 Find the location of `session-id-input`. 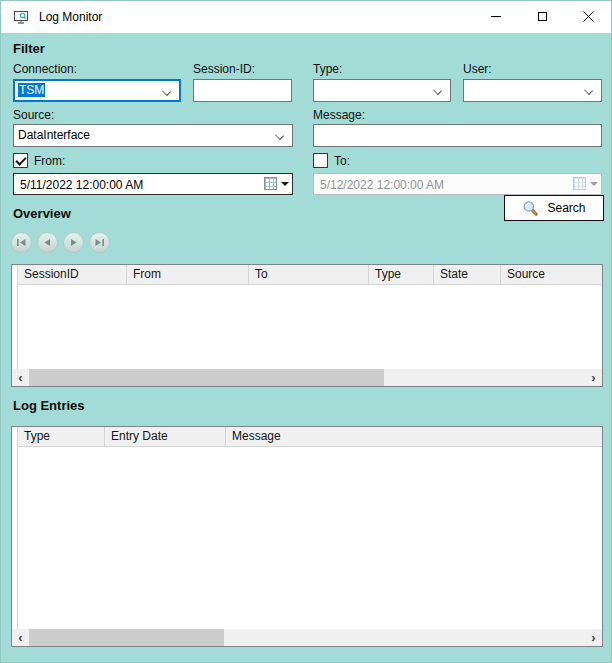

session-id-input is located at coordinates (242, 90).